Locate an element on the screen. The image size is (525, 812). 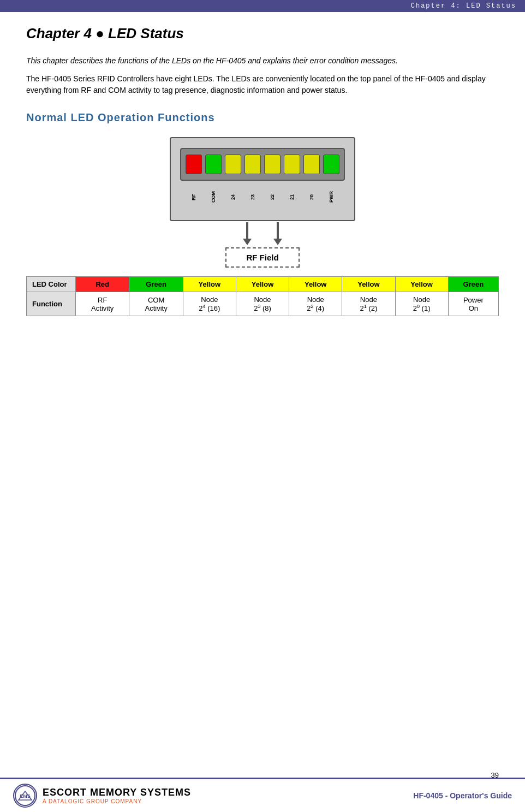
led-label-24: 24 is located at coordinates (233, 197).